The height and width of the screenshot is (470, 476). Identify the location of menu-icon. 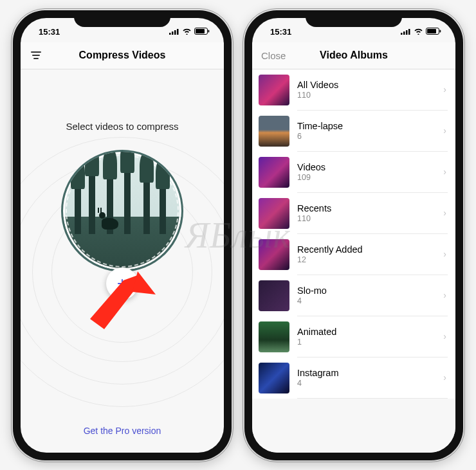
(36, 55).